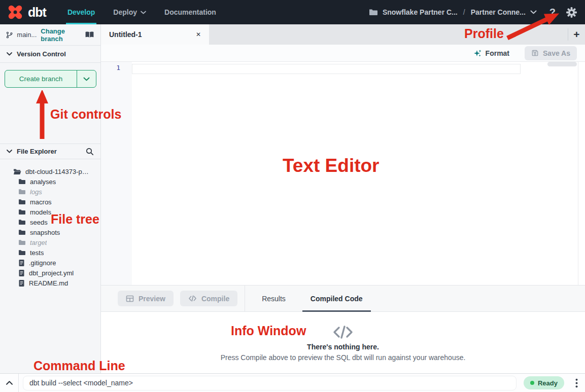 Image resolution: width=585 pixels, height=392 pixels. Describe the element at coordinates (152, 299) in the screenshot. I see `preview-label: Preview` at that location.